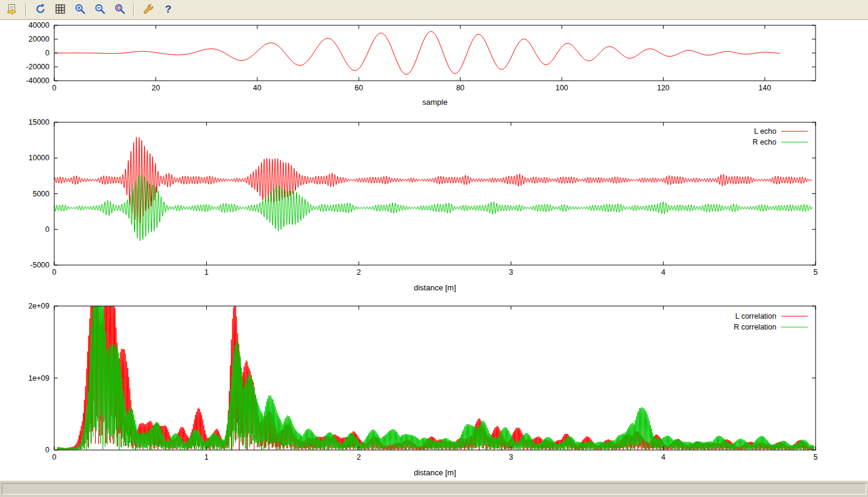 The image size is (868, 497). I want to click on y-tick-label: 5000, so click(41, 194).